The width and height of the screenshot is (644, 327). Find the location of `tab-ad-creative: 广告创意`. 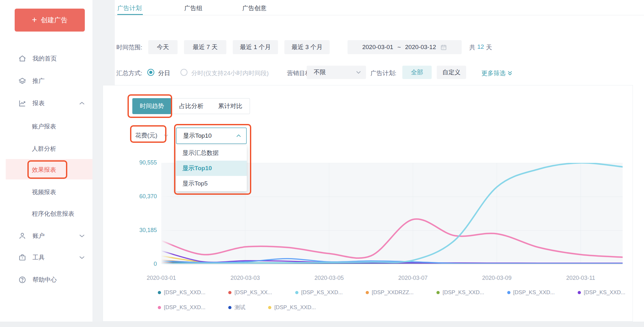

tab-ad-creative: 广告创意 is located at coordinates (254, 8).